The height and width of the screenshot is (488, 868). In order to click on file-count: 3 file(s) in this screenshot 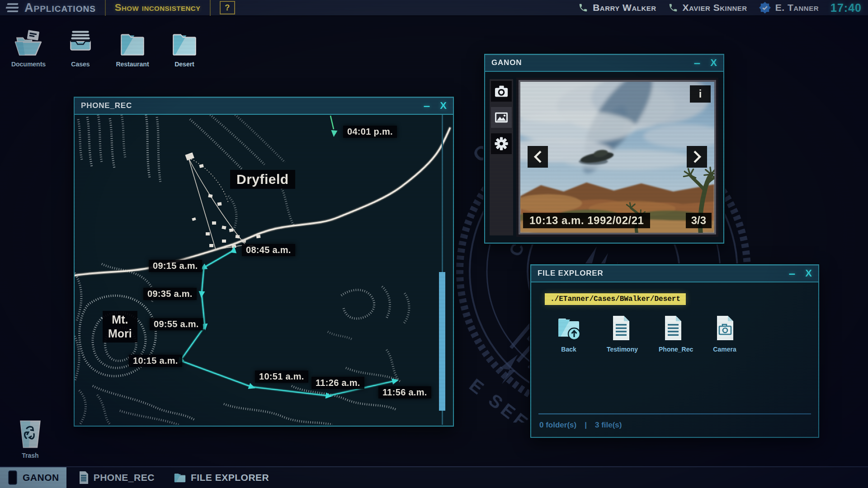, I will do `click(609, 425)`.